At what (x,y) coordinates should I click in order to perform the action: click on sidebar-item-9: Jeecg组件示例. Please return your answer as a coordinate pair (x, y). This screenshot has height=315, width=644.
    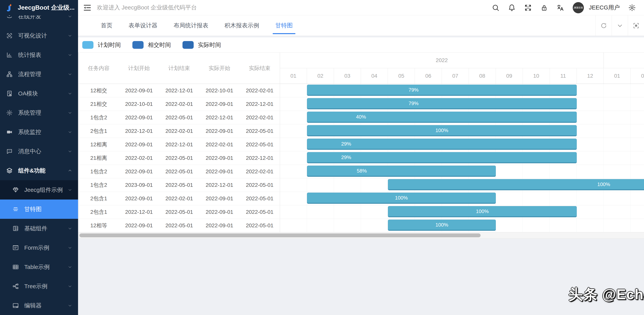
    Looking at the image, I should click on (39, 190).